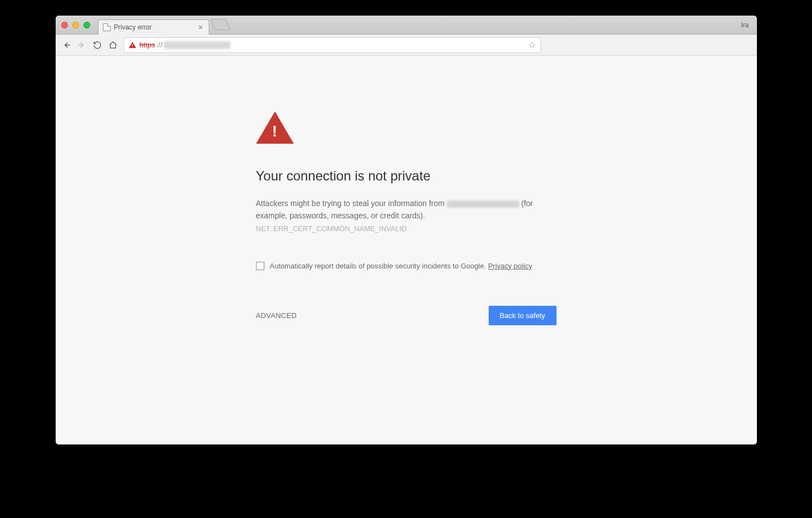 The image size is (812, 518). What do you see at coordinates (275, 128) in the screenshot?
I see `warning-triangle-icon` at bounding box center [275, 128].